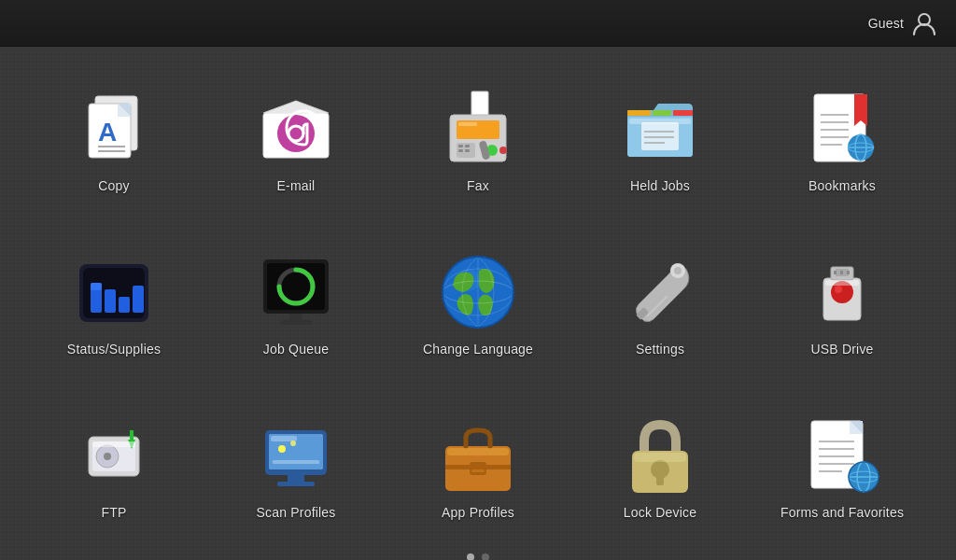 The height and width of the screenshot is (560, 956). I want to click on user-icon, so click(924, 23).